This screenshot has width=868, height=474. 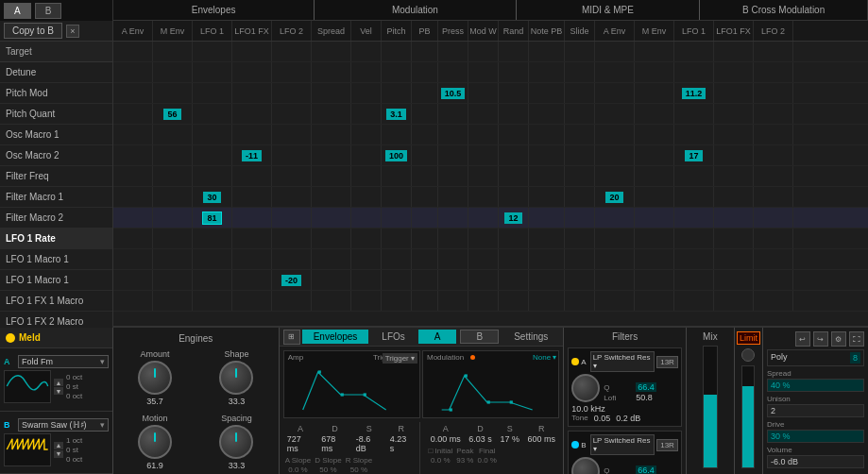 What do you see at coordinates (531, 336) in the screenshot?
I see `settings-tab: Settings` at bounding box center [531, 336].